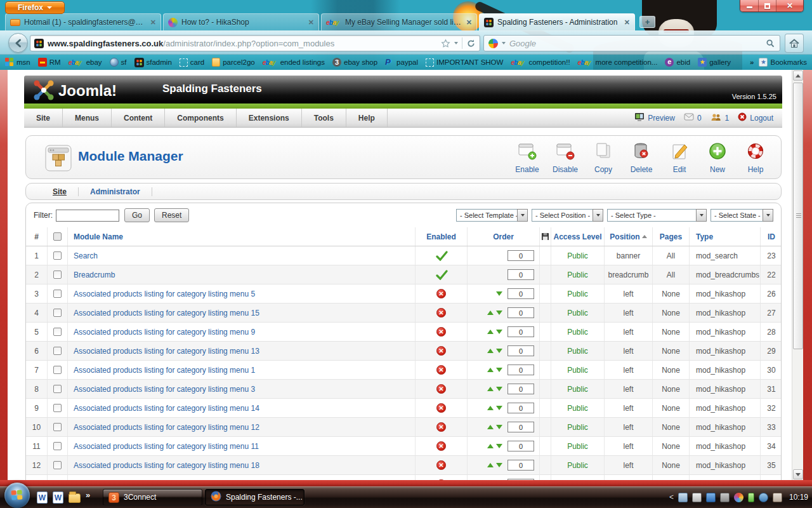  Describe the element at coordinates (756, 118) in the screenshot. I see `logout-link: Logout` at that location.